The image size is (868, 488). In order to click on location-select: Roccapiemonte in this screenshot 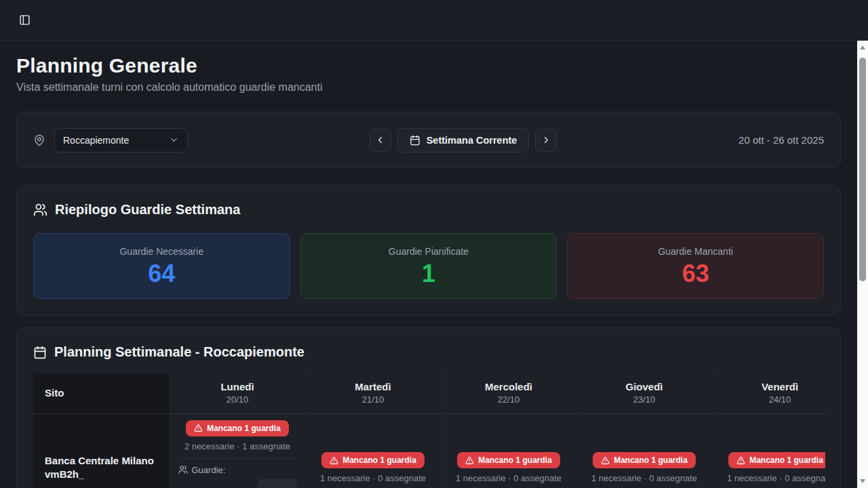, I will do `click(121, 140)`.